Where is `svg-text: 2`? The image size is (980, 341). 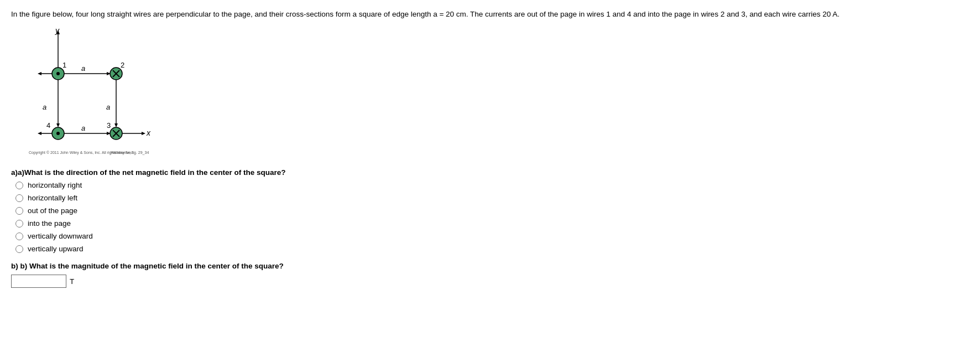
svg-text: 2 is located at coordinates (123, 65).